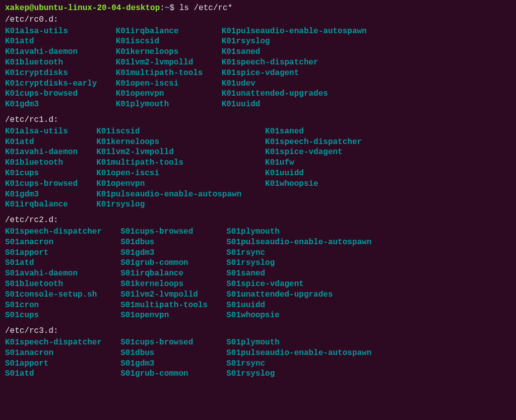 This screenshot has width=516, height=420. I want to click on prompt-colon: :, so click(162, 8).